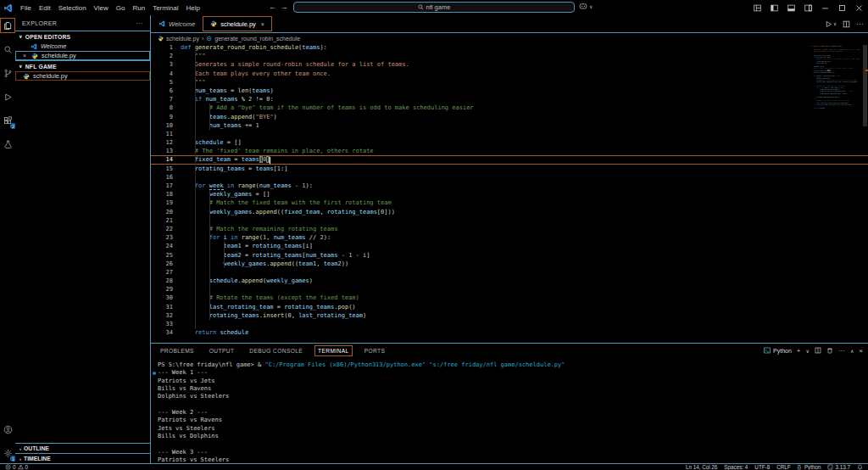 The image size is (868, 470). Describe the element at coordinates (8, 120) in the screenshot. I see `activity-extensions: 2` at that location.